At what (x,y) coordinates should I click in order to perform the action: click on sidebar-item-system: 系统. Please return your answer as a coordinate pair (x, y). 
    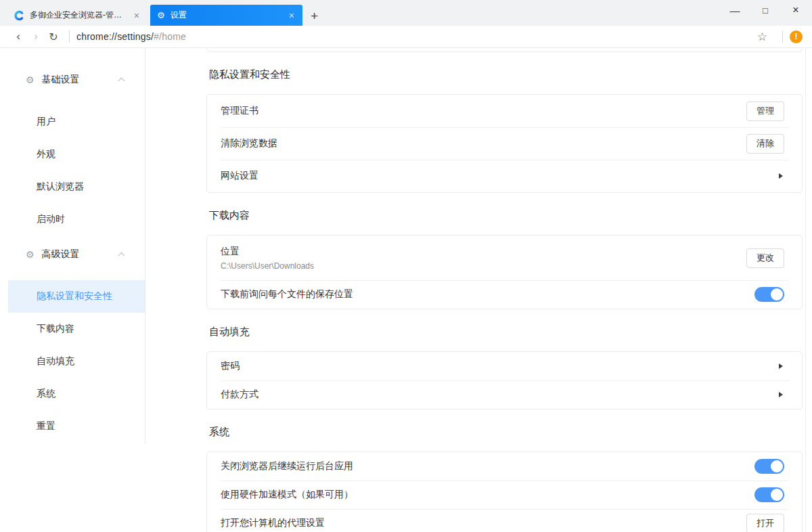
    Looking at the image, I should click on (77, 394).